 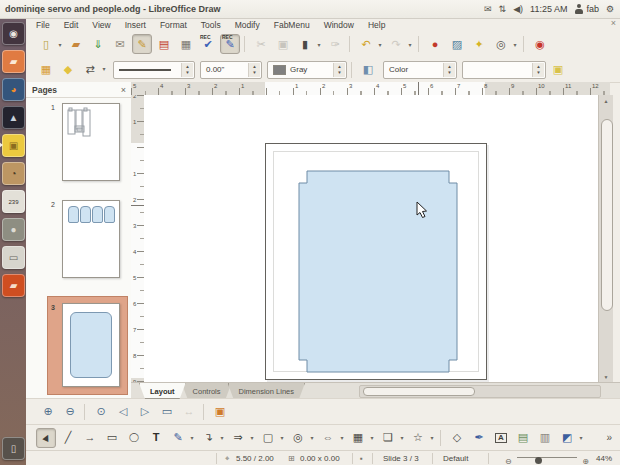 I want to click on v-scroll-thumb, so click(x=607, y=215).